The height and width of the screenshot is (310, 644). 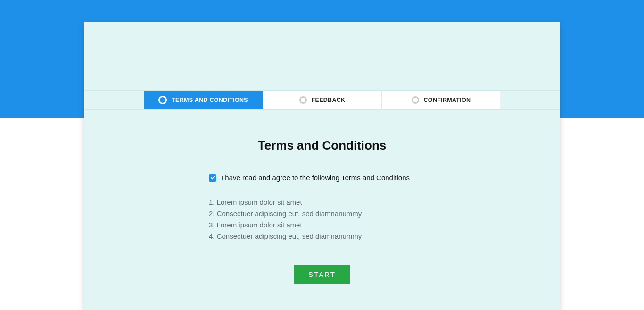 I want to click on tab-confirmation: CONFIRMATION, so click(x=441, y=100).